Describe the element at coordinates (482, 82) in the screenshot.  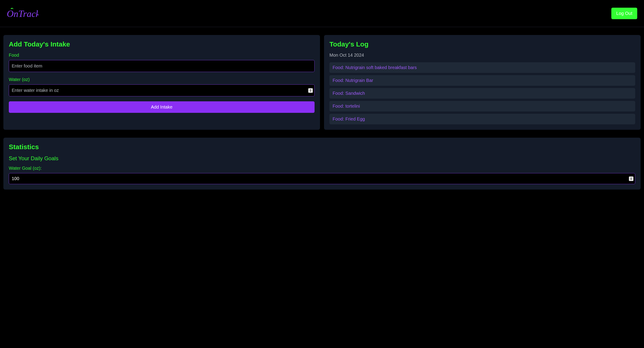
I see `todays-log-card: Today's Log Mon Oct 14 2024 Food: Nutrig…` at that location.